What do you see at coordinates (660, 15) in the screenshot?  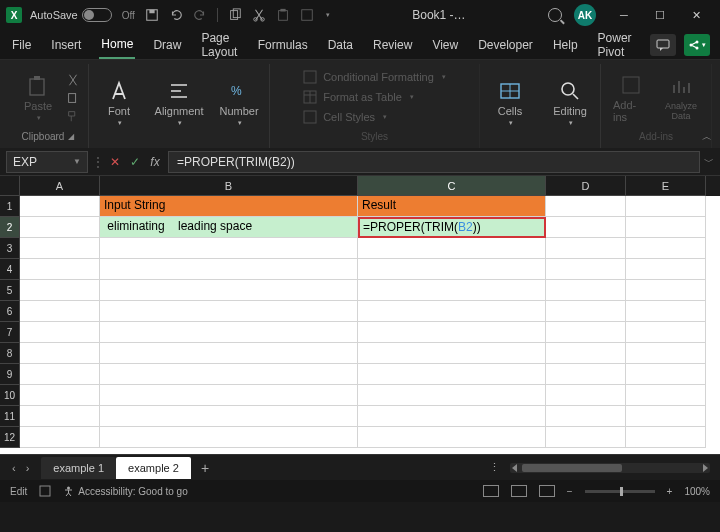 I see `maximize-button: ☐` at bounding box center [660, 15].